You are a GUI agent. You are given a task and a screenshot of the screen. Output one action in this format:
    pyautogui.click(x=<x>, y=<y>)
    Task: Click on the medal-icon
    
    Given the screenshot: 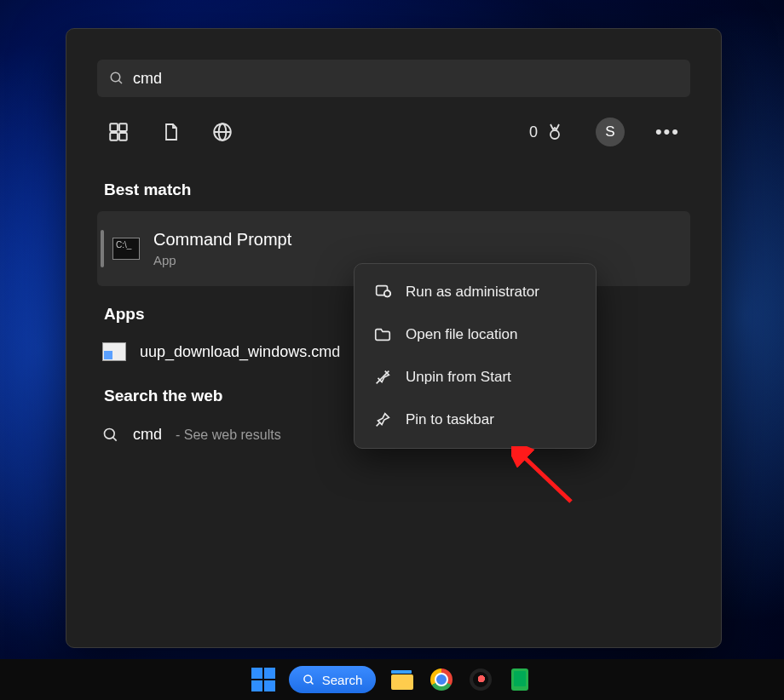 What is the action you would take?
    pyautogui.click(x=555, y=132)
    